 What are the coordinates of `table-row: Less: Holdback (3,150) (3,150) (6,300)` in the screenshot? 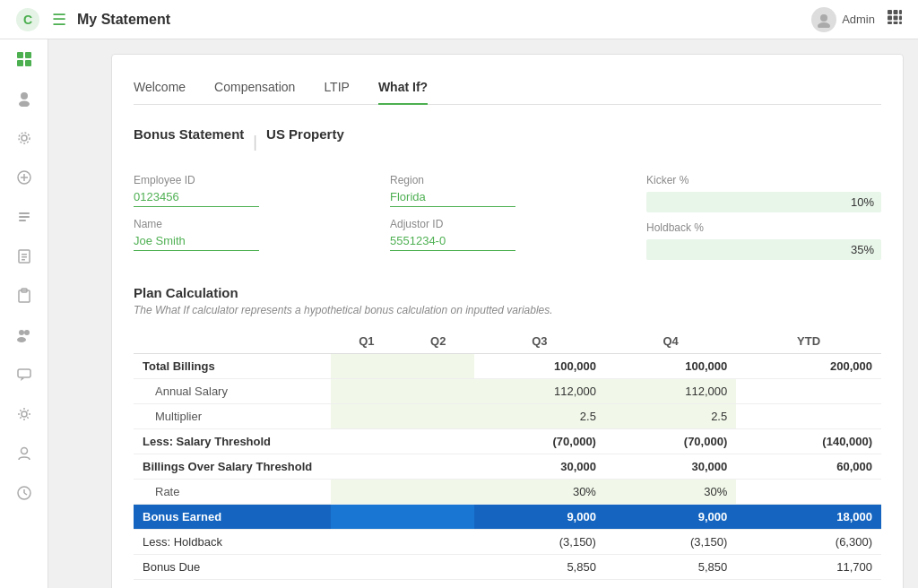 It's located at (507, 542).